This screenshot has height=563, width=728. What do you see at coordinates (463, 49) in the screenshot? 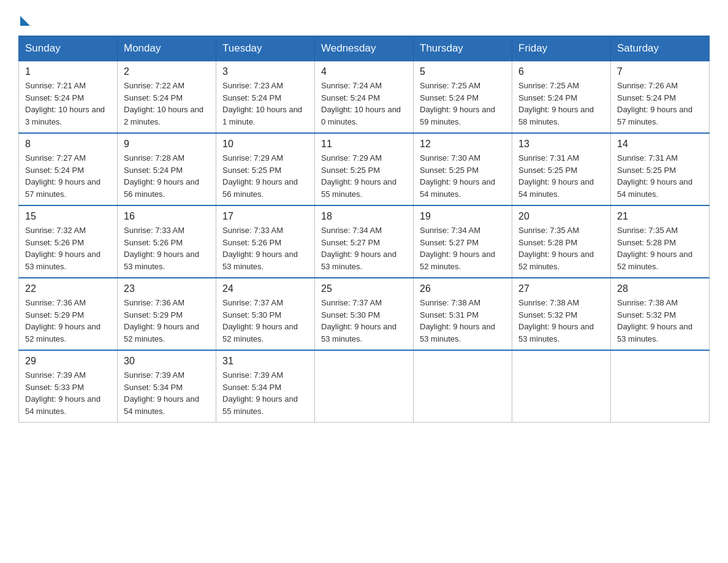
I see `calendar-header-thursday: Thursday` at bounding box center [463, 49].